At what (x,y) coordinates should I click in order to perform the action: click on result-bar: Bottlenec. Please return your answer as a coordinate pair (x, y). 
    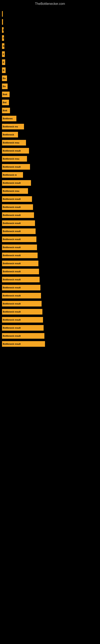
    Looking at the image, I should click on (9, 118).